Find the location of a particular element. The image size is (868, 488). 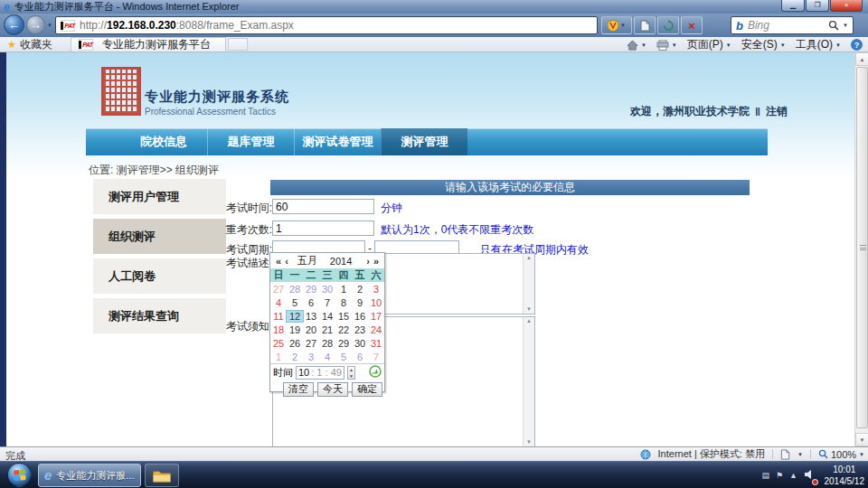

favorites-button: ★ 收藏夹 is located at coordinates (30, 45).